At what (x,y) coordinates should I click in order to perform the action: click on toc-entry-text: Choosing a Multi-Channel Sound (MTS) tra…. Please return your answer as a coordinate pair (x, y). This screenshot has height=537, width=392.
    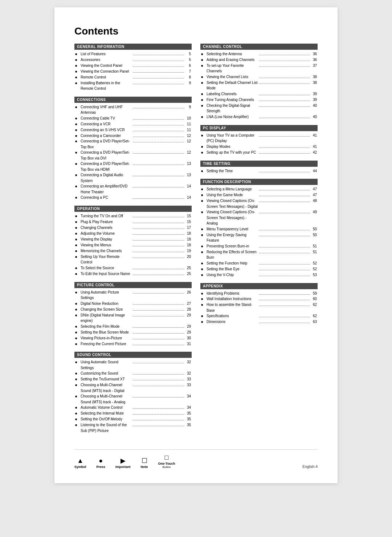
    Looking at the image, I should click on (106, 388).